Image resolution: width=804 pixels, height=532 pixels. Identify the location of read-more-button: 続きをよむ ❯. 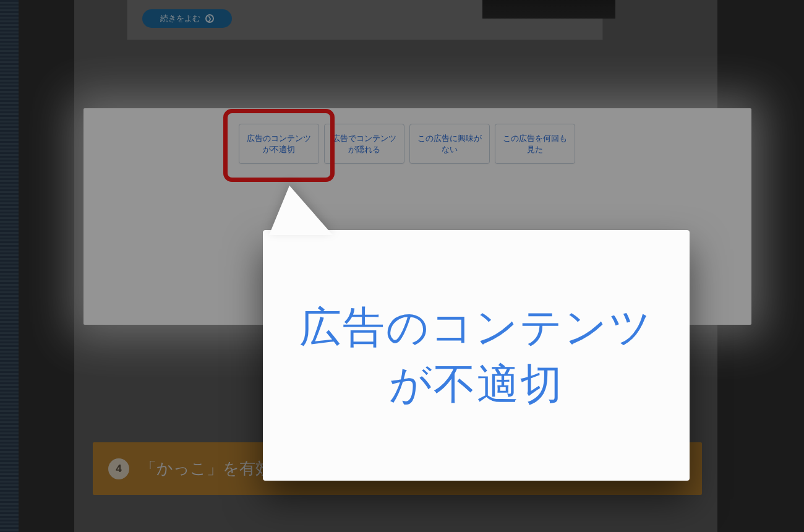
(187, 19).